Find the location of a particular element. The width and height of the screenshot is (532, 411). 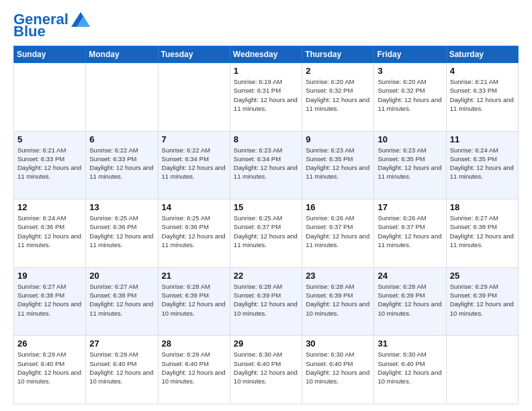

day-number: 17 is located at coordinates (410, 207).